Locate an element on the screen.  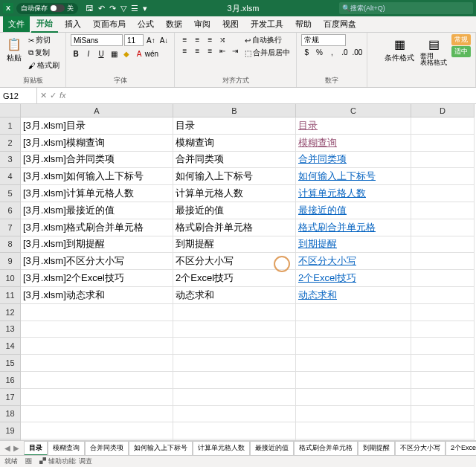
cell: 2个Excel技巧 is located at coordinates (235, 278).